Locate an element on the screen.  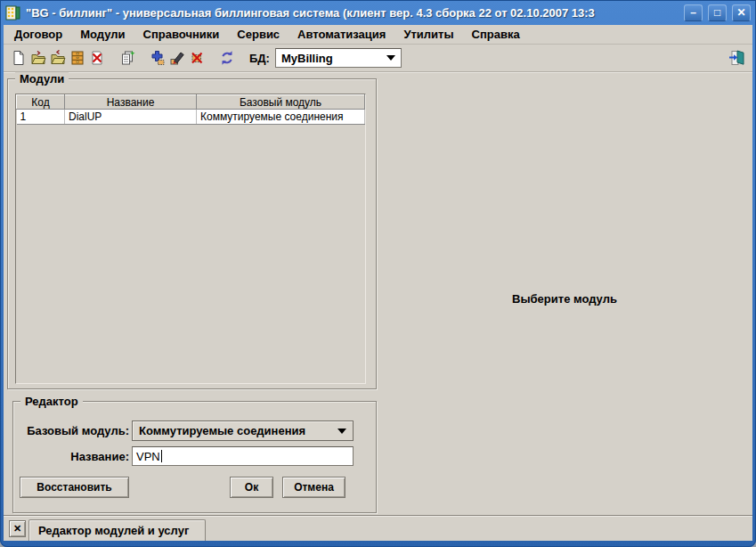
select-module-message: Выберите модуль is located at coordinates (565, 299).